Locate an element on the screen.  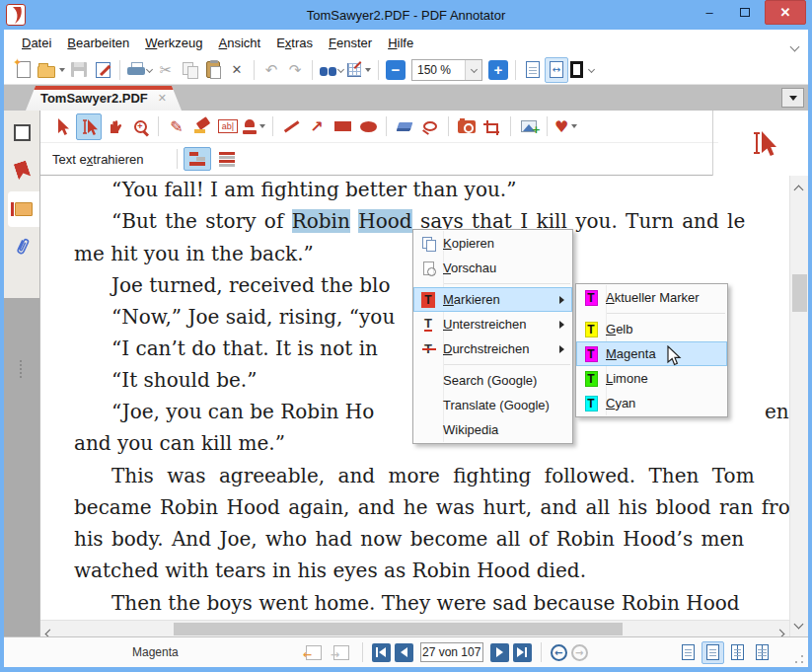
line-tool-button is located at coordinates (291, 126).